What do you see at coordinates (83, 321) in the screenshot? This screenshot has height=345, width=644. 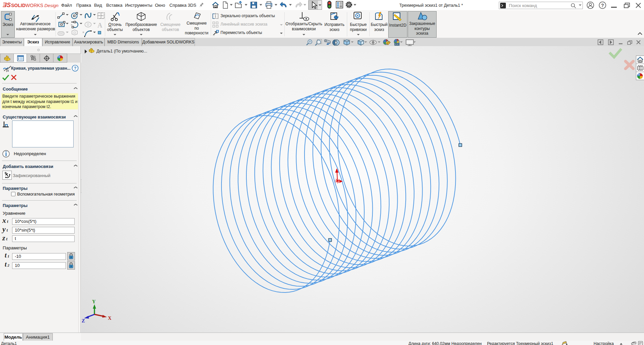 I see `svg-text: Z` at bounding box center [83, 321].